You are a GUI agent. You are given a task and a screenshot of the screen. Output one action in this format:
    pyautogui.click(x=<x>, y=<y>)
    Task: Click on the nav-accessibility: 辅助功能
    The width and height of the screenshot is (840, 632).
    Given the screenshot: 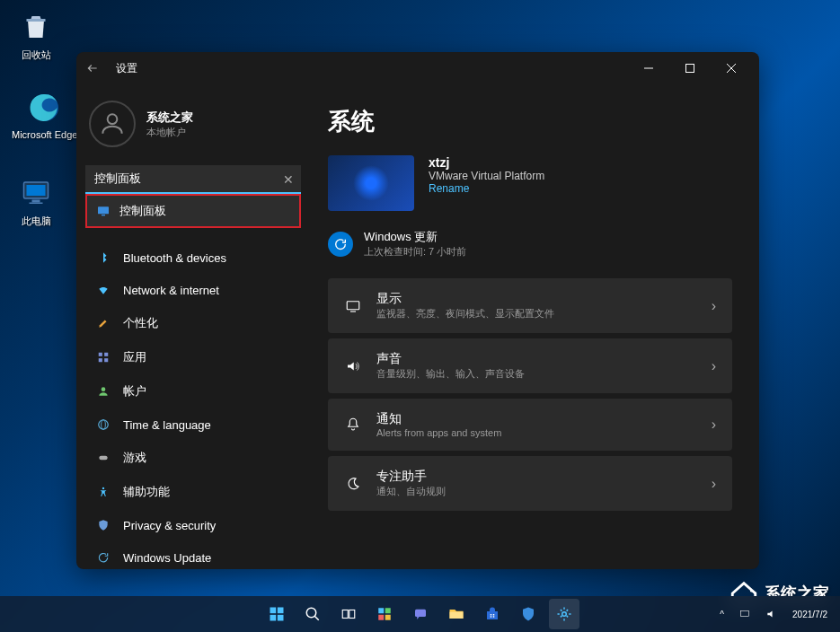 What is the action you would take?
    pyautogui.click(x=193, y=492)
    